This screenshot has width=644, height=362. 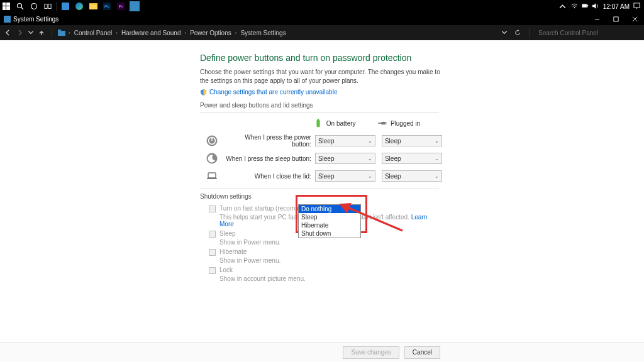 What do you see at coordinates (518, 33) in the screenshot?
I see `refresh-button` at bounding box center [518, 33].